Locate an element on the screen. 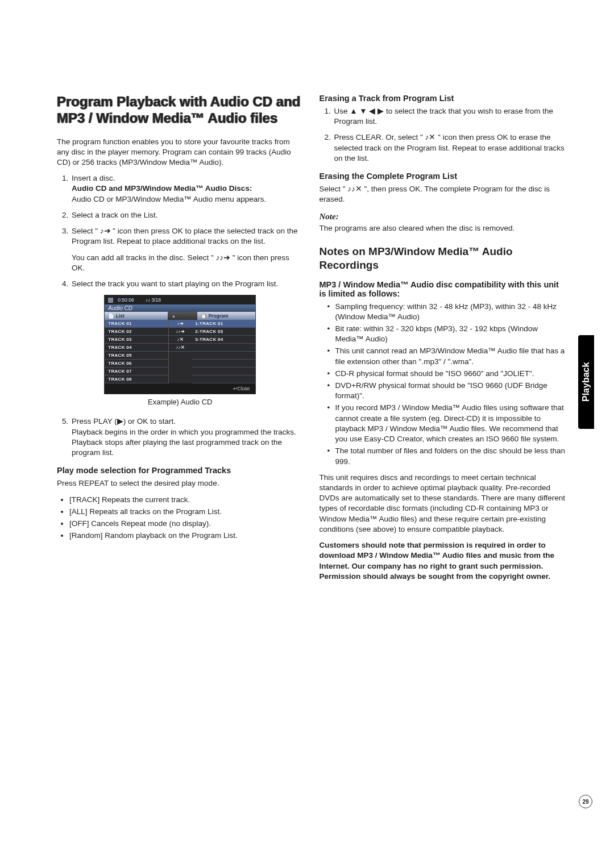 This screenshot has width=614, height=868. step-4: Select the track you want to start playi… is located at coordinates (187, 284).